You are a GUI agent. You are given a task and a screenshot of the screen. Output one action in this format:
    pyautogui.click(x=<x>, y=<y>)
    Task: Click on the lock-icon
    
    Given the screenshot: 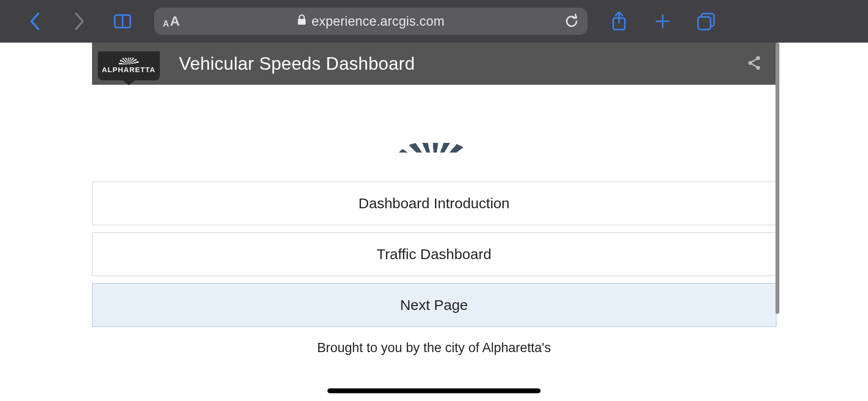 What is the action you would take?
    pyautogui.click(x=302, y=21)
    